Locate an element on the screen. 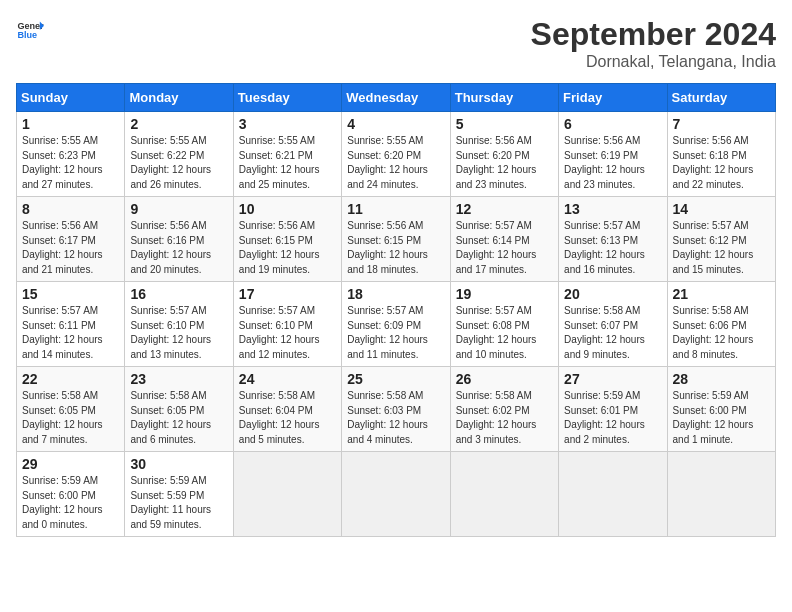  svg-text: Blue is located at coordinates (27, 35).